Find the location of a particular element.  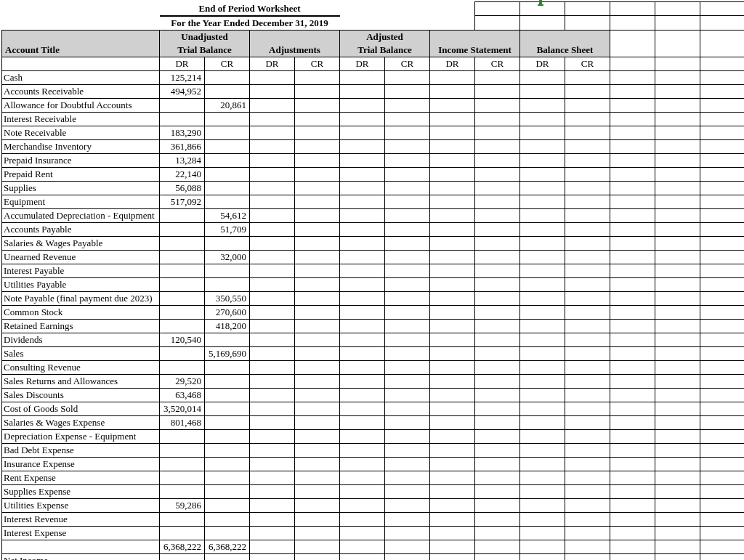

table-row: Interest Expense is located at coordinates (373, 533).